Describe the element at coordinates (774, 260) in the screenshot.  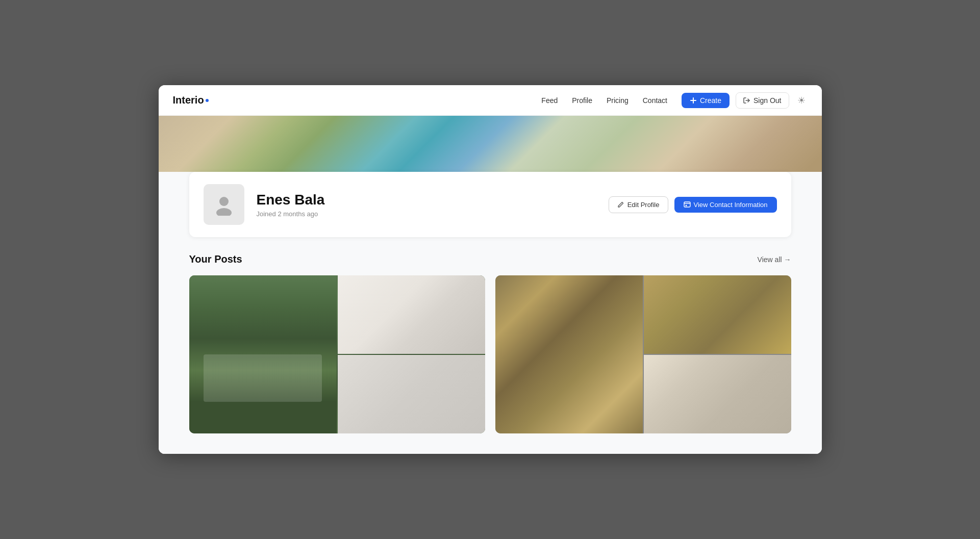
I see `view-all-link: View all →` at that location.